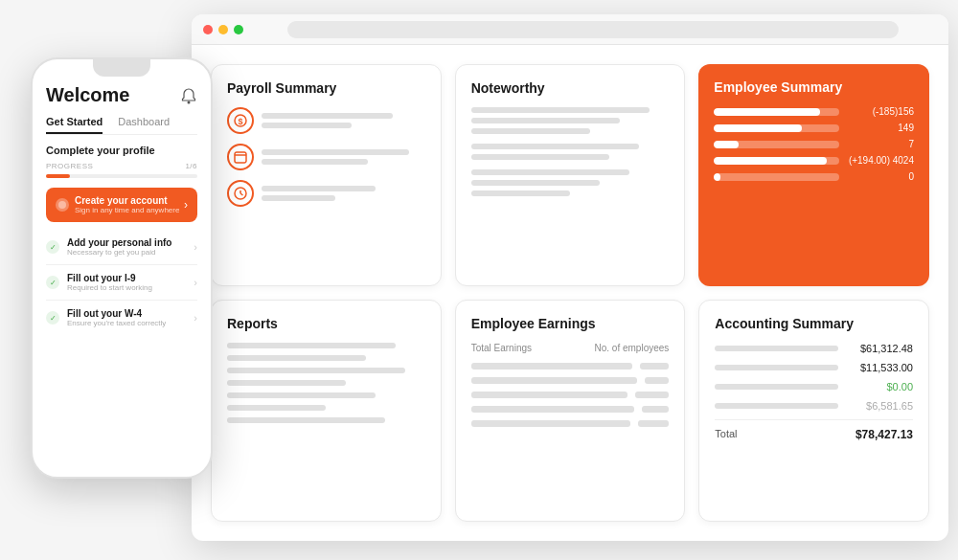 The width and height of the screenshot is (958, 560). I want to click on phone-progress-label: PROGRESS 1/6, so click(122, 167).